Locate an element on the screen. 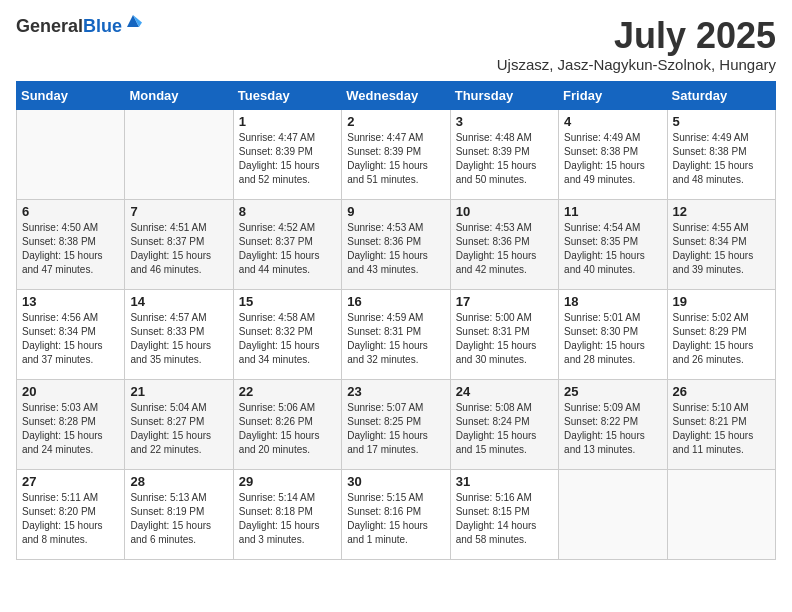  day-number: 5 is located at coordinates (722, 122).